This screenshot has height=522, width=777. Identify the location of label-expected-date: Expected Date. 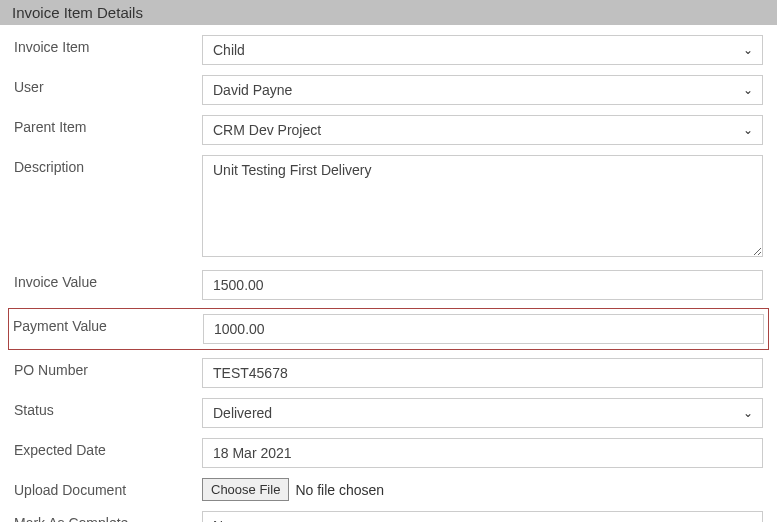
(108, 448).